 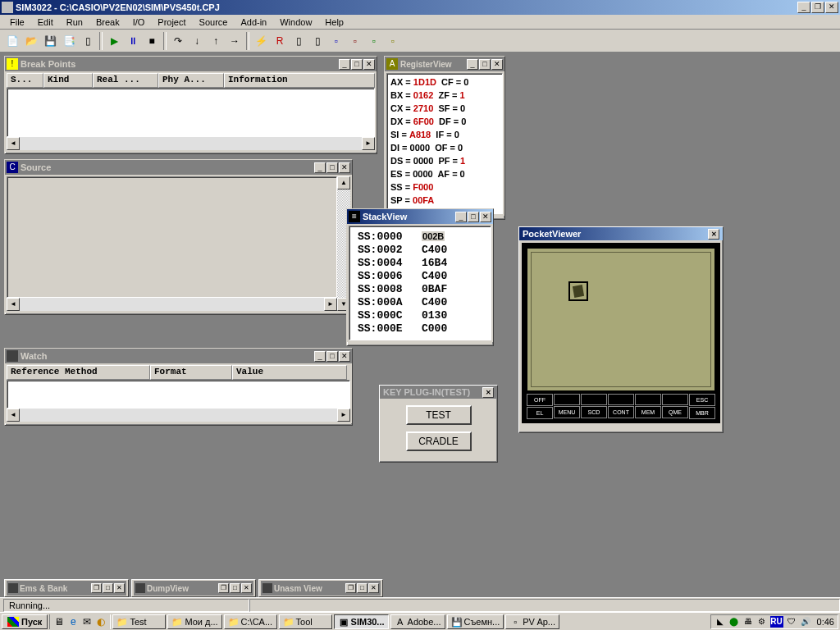 What do you see at coordinates (825, 622) in the screenshot?
I see `tray-clock: 0:46` at bounding box center [825, 622].